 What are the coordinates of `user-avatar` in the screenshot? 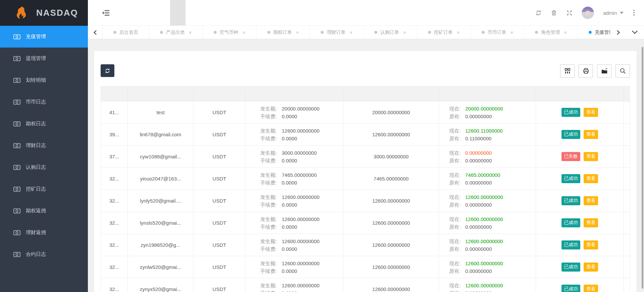 It's located at (588, 13).